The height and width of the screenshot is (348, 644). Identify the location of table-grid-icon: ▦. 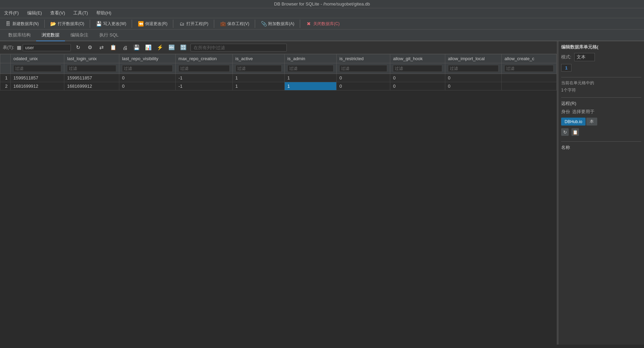
(19, 47).